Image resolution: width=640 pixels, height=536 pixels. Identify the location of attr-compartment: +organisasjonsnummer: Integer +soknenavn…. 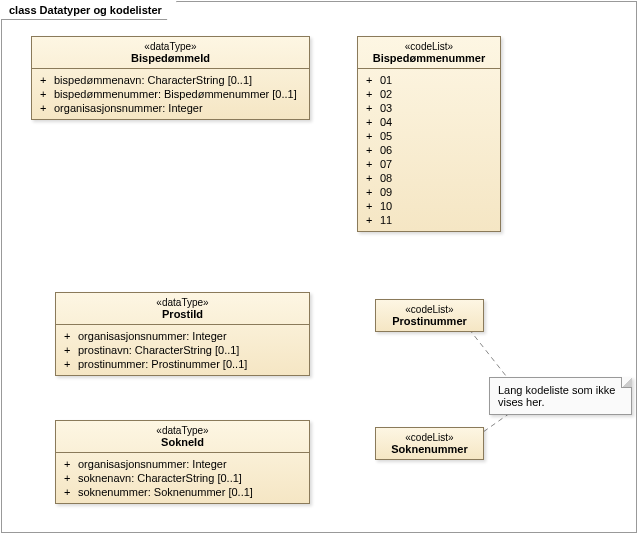
(182, 478).